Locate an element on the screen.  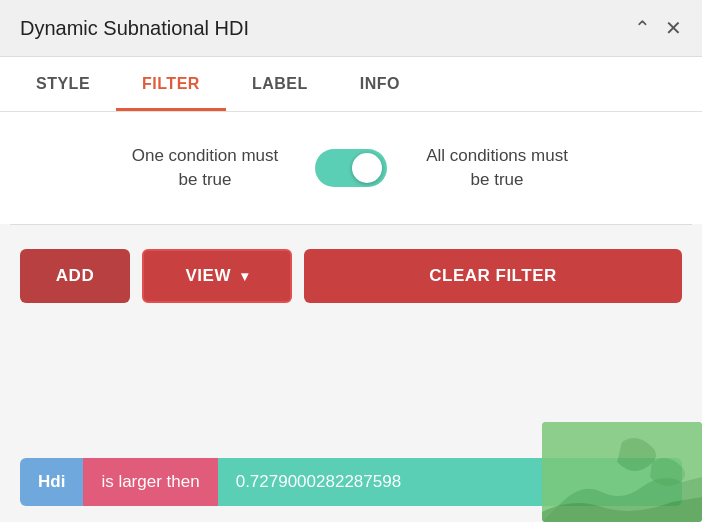
header-icons: ⌃ ✕ is located at coordinates (658, 28).